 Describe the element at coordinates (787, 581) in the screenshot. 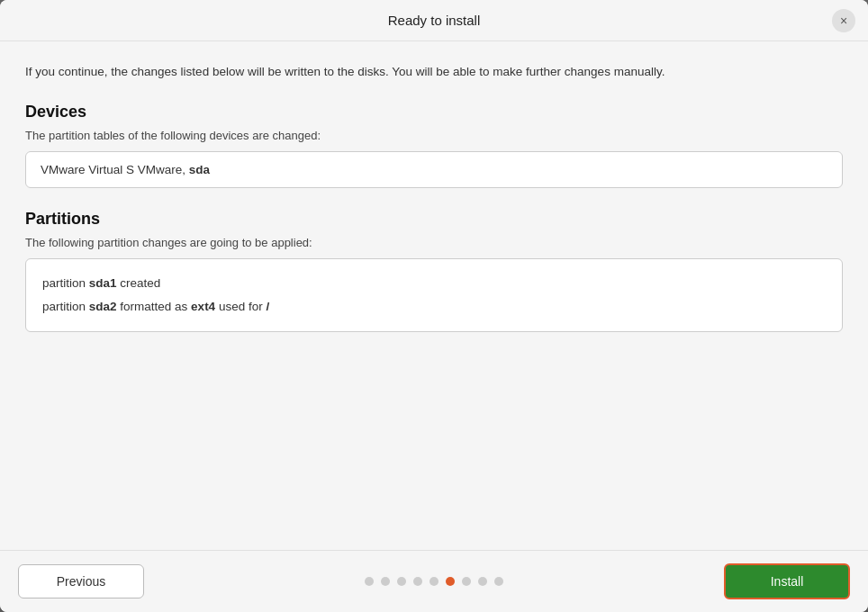

I see `install-button: Install` at that location.